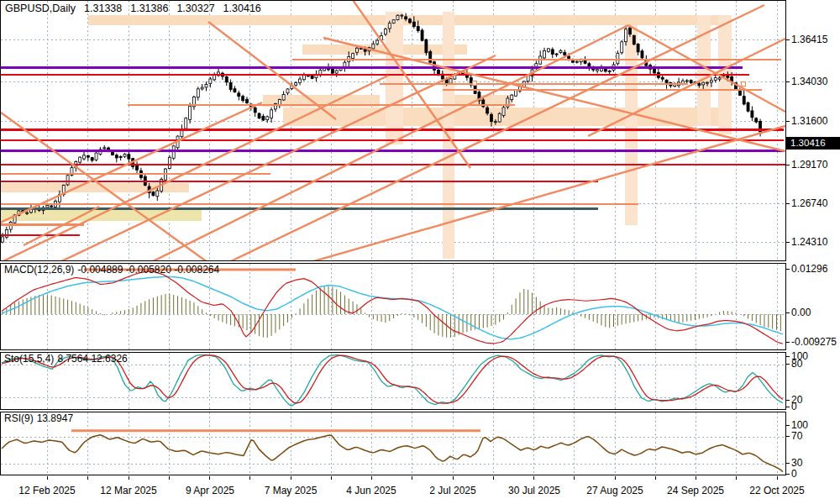 Image resolution: width=840 pixels, height=504 pixels. Describe the element at coordinates (18, 418) in the screenshot. I see `rsi-name: RSI(9)` at that location.